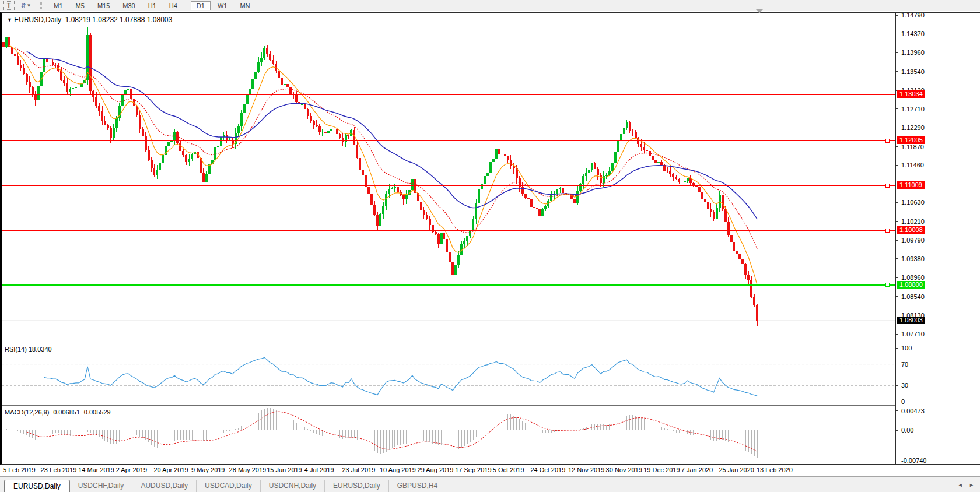 Image resolution: width=980 pixels, height=492 pixels. I want to click on chart-title: ▼ EURUSD,Daily 1.08219 1.08232 1.07888 1…, so click(90, 20).